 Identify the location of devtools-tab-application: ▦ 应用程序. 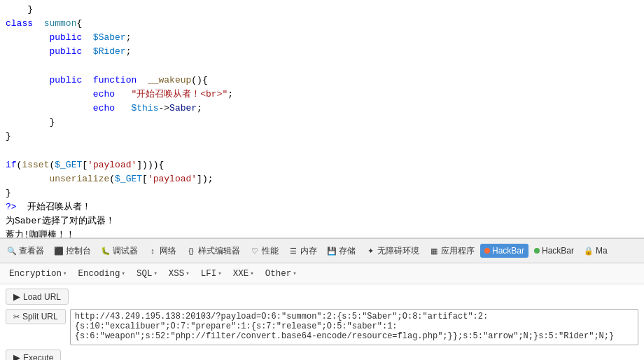
(452, 251).